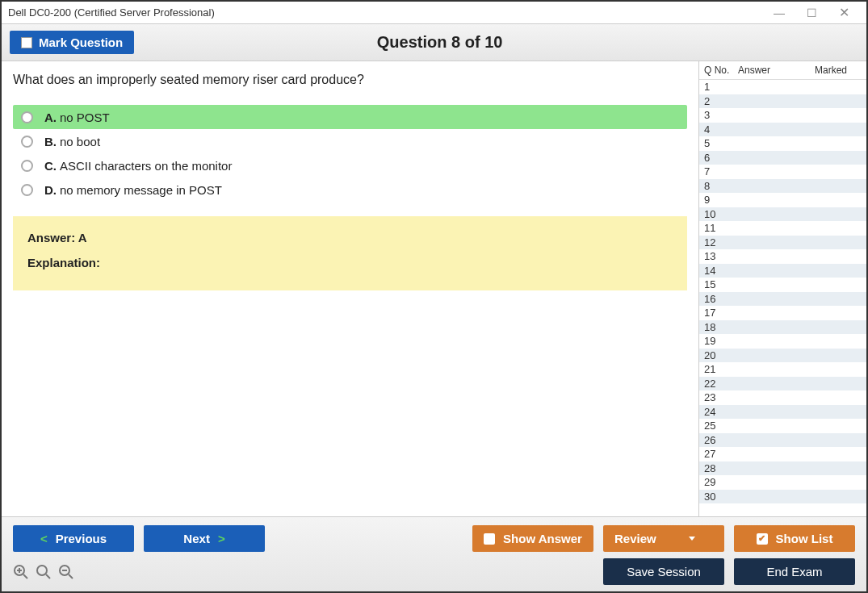 The width and height of the screenshot is (868, 593). Describe the element at coordinates (692, 539) in the screenshot. I see `chevron-down-icon` at that location.